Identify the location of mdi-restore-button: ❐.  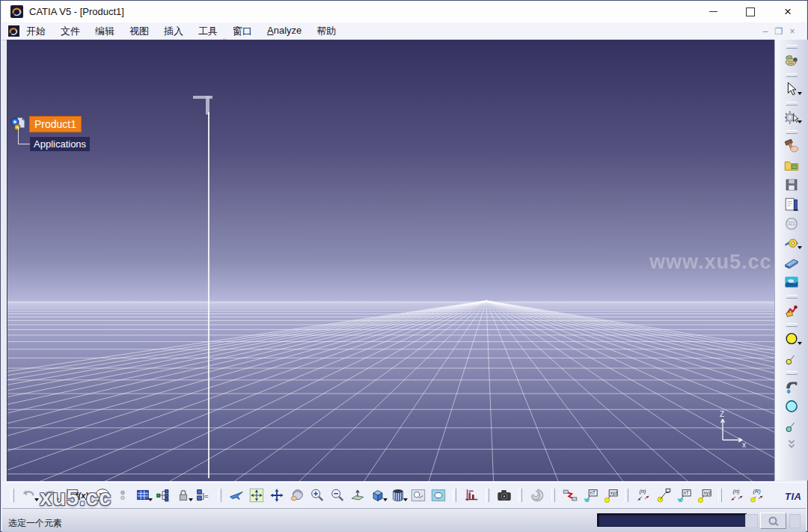
(779, 31).